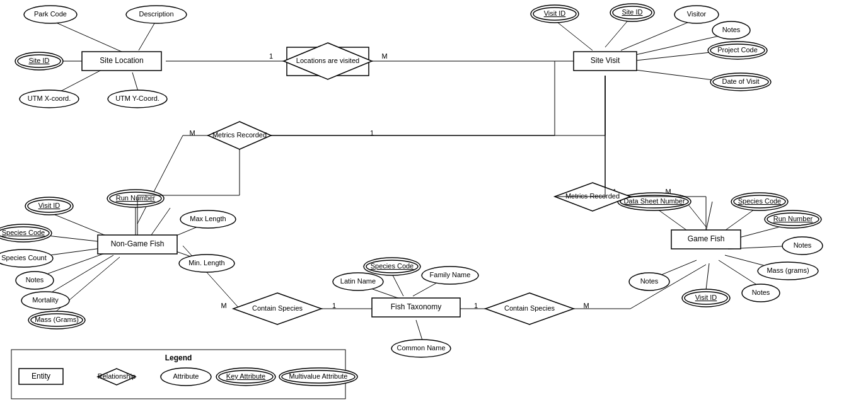  What do you see at coordinates (24, 258) in the screenshot?
I see `svg-text: Species Count` at bounding box center [24, 258].